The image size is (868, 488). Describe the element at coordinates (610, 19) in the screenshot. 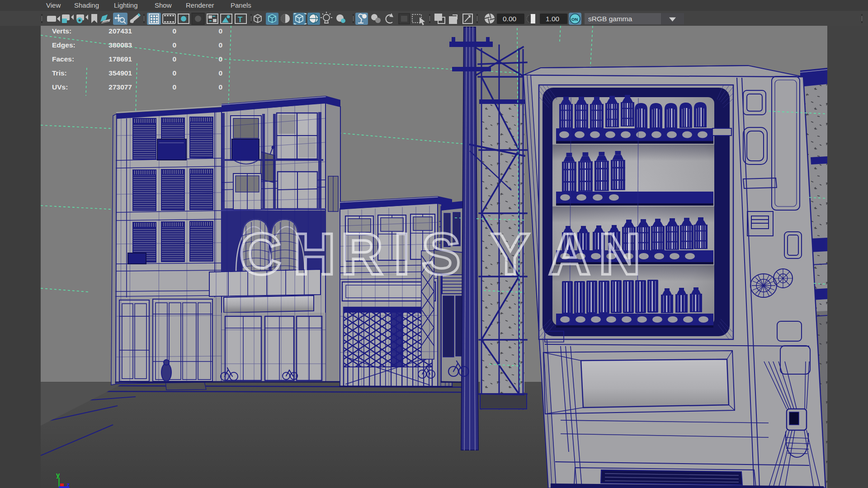

I see `svg-text: sRGB gamma` at that location.